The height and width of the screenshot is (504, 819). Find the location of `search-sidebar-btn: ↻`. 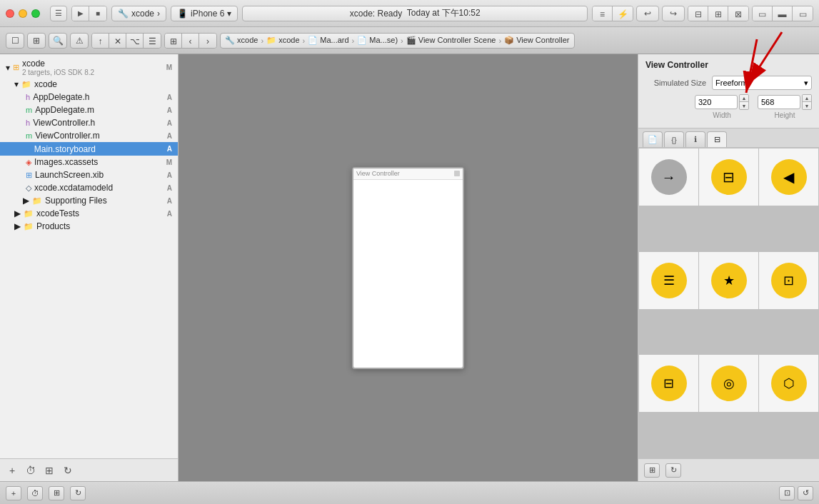

search-sidebar-btn: ↻ is located at coordinates (68, 470).